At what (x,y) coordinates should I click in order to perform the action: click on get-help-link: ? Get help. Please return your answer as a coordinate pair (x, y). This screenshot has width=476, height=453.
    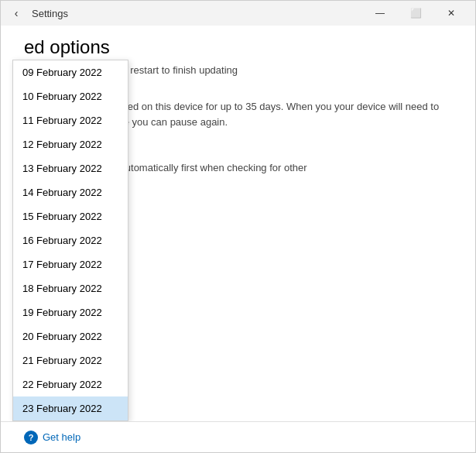
    Looking at the image, I should click on (53, 438).